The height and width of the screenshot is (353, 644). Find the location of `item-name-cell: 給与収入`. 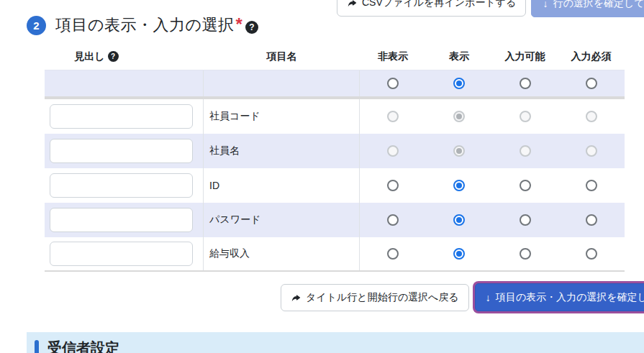

item-name-cell: 給与収入 is located at coordinates (282, 254).